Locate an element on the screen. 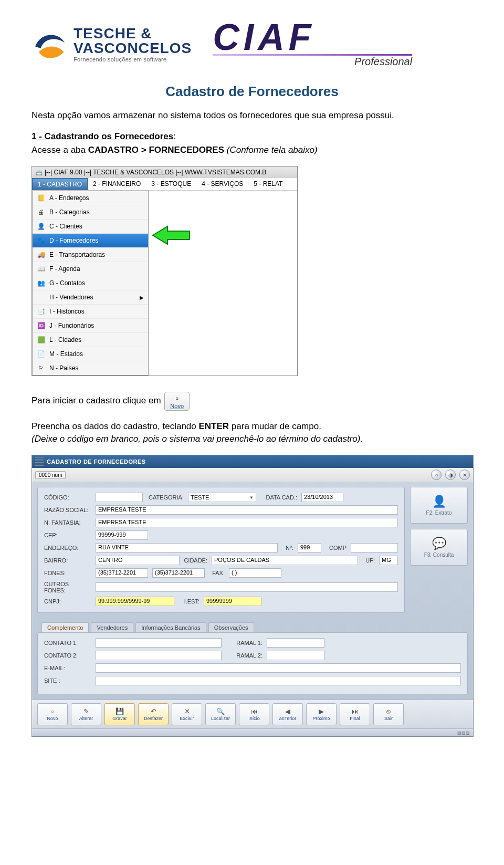 The width and height of the screenshot is (504, 865). menu-4-servicos: 4 - SERVIÇOS is located at coordinates (223, 184).